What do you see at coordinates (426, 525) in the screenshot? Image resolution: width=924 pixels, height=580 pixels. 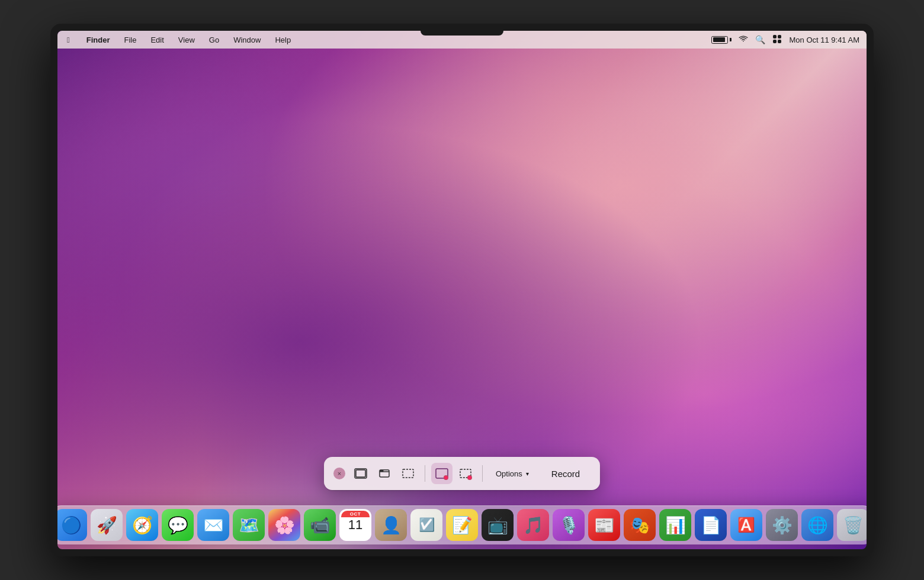 I see `reminders-icon: ☑️` at bounding box center [426, 525].